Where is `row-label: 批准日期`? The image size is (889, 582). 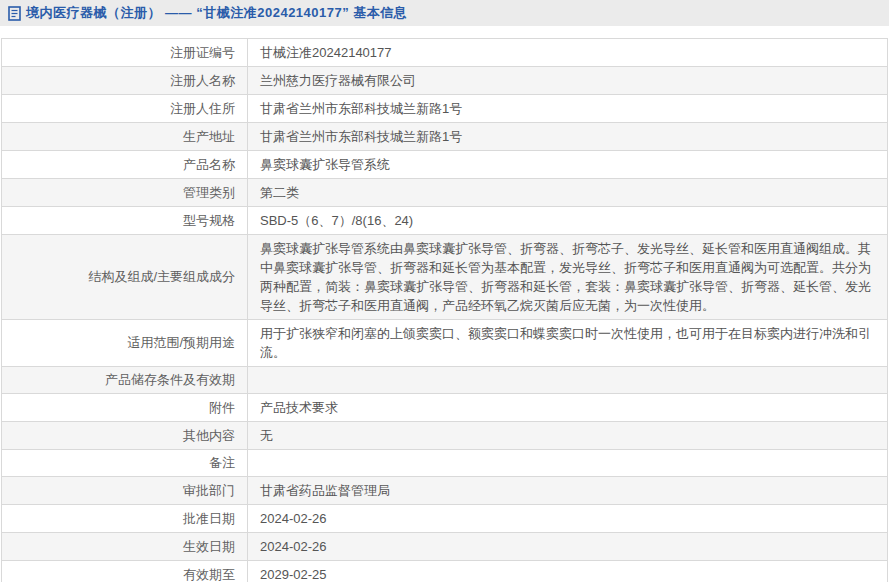
row-label: 批准日期 is located at coordinates (125, 519).